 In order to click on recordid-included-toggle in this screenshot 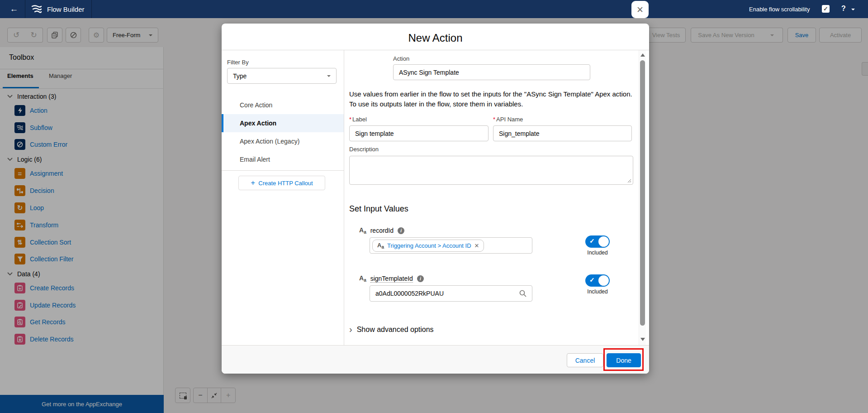, I will do `click(598, 242)`.